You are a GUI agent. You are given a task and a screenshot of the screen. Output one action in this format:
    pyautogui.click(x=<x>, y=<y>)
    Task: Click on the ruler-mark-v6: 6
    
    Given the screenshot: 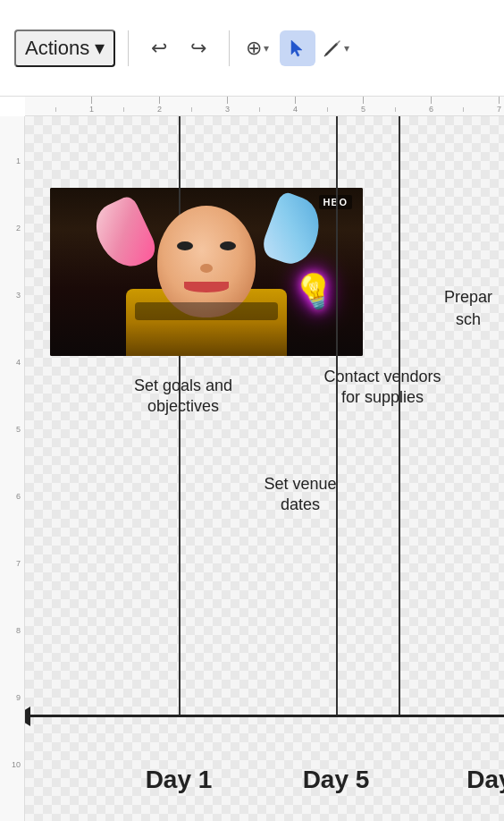 What is the action you would take?
    pyautogui.click(x=18, y=496)
    